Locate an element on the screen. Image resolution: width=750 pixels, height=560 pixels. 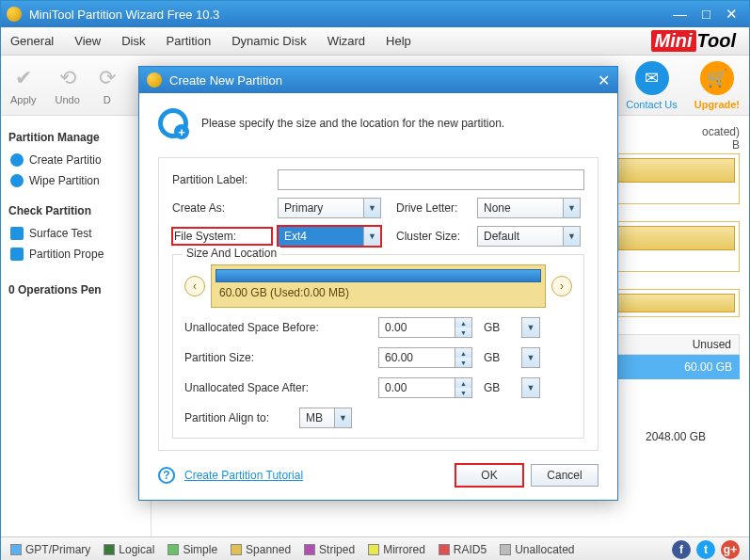
label-cluster-size: Cluster Size: is located at coordinates (429, 236).